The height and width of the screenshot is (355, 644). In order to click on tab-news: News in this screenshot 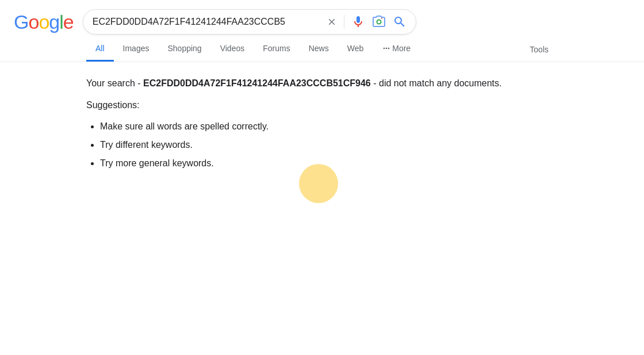, I will do `click(319, 49)`.